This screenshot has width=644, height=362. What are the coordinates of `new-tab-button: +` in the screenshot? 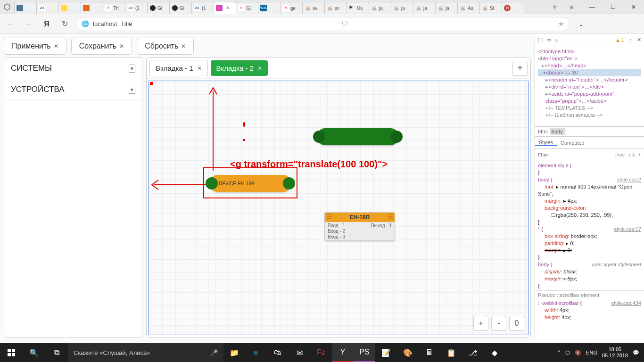 It's located at (555, 7).